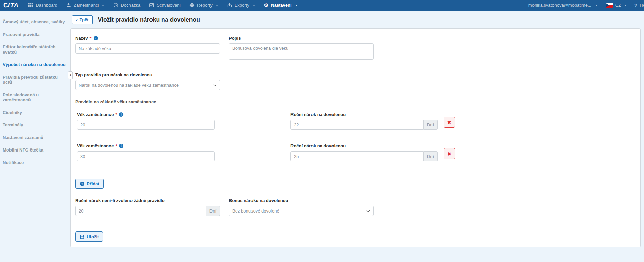  Describe the element at coordinates (120, 201) in the screenshot. I see `default-narok-label: Roční nárok není-li zvoleno žádné pravid…` at that location.